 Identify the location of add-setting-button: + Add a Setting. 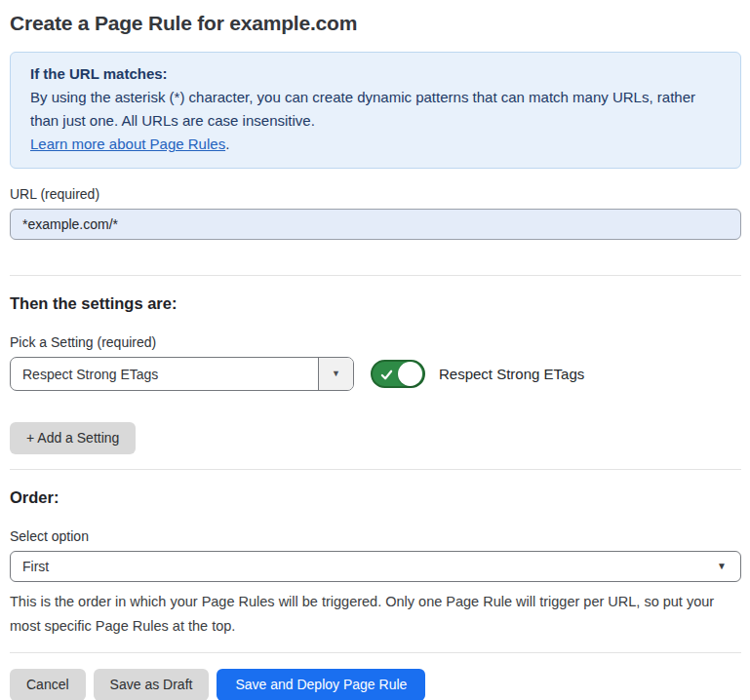
(72, 439).